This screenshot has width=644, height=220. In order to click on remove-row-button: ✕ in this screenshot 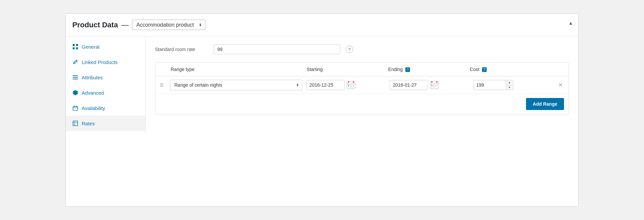, I will do `click(561, 85)`.